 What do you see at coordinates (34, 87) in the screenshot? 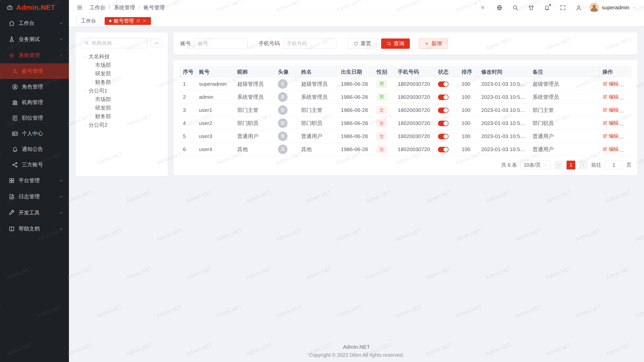
I see `sidebar-item-role-management: 角色管理` at bounding box center [34, 87].